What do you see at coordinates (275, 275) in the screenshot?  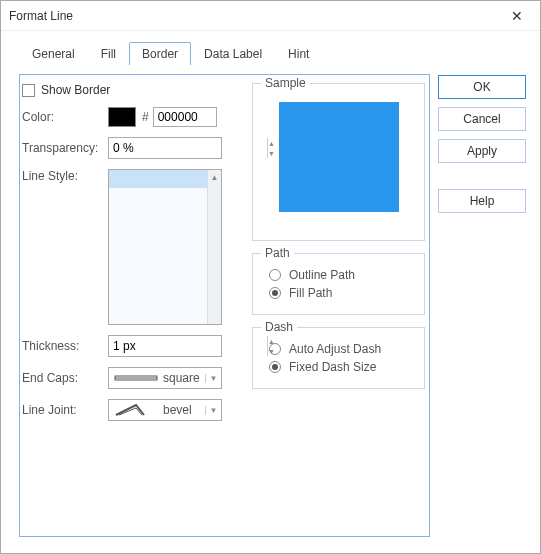 I see `outline-path-radio` at bounding box center [275, 275].